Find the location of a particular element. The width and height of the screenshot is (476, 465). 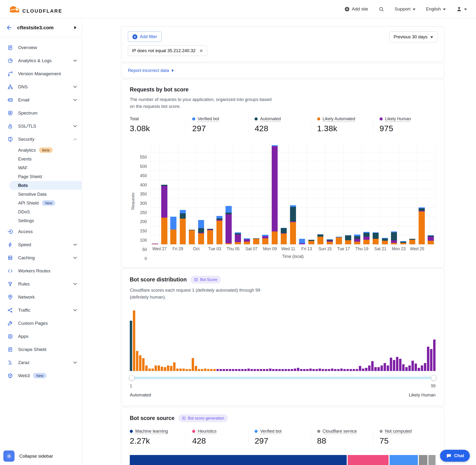

sidebar-item-overview: Overview is located at coordinates (41, 47).